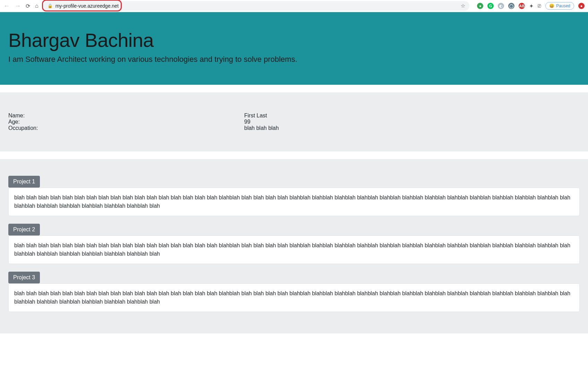 This screenshot has width=588, height=380. I want to click on extension-icon: ◐, so click(501, 6).